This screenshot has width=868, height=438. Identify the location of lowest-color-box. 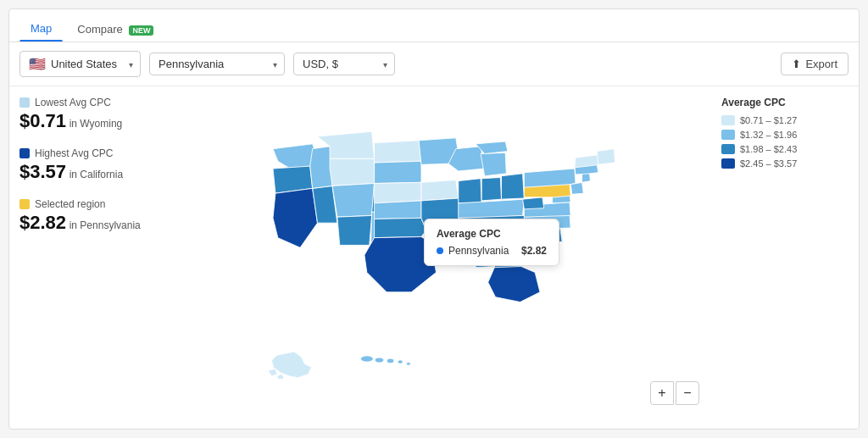
(25, 103).